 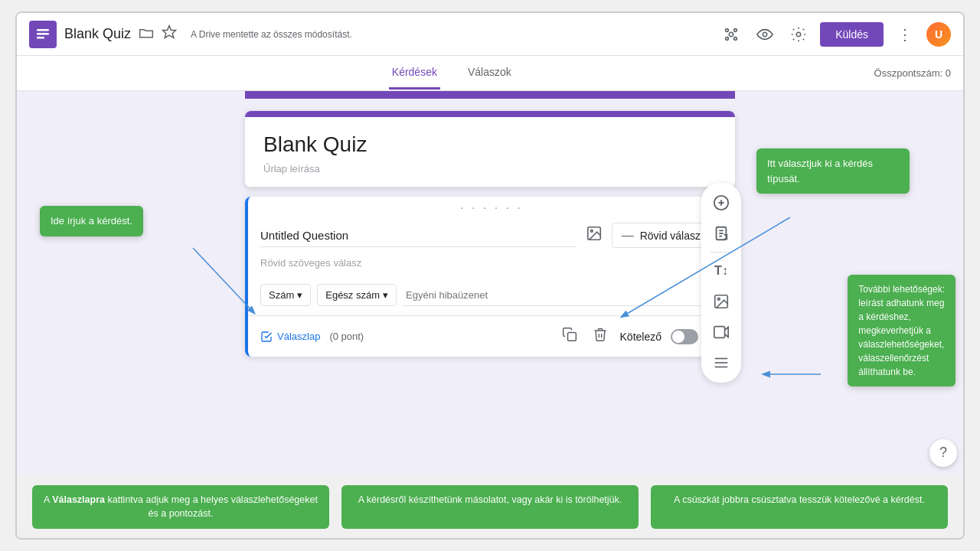 What do you see at coordinates (570, 337) in the screenshot?
I see `copy-button` at bounding box center [570, 337].